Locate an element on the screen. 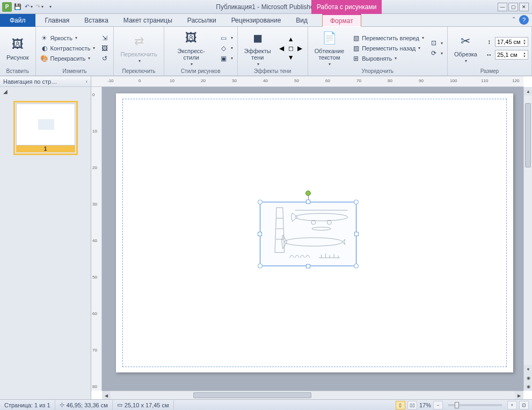  handle-e is located at coordinates (356, 234).